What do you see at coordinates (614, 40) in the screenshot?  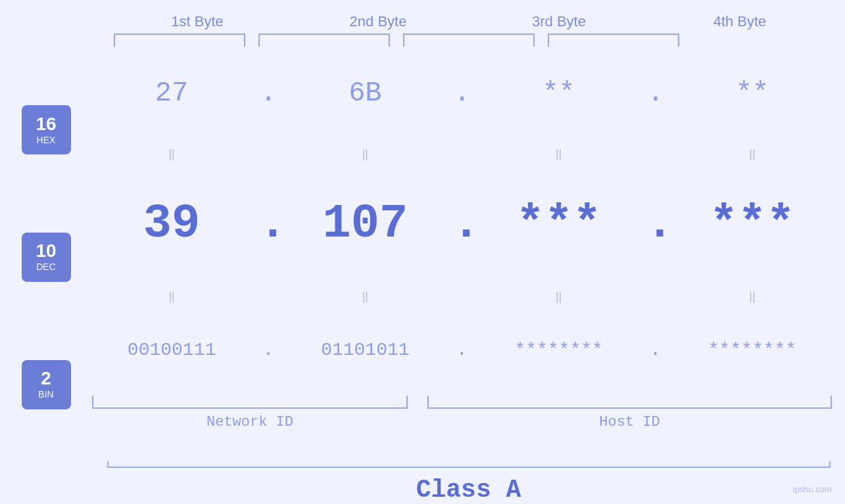 I see `bracket-byte4` at bounding box center [614, 40].